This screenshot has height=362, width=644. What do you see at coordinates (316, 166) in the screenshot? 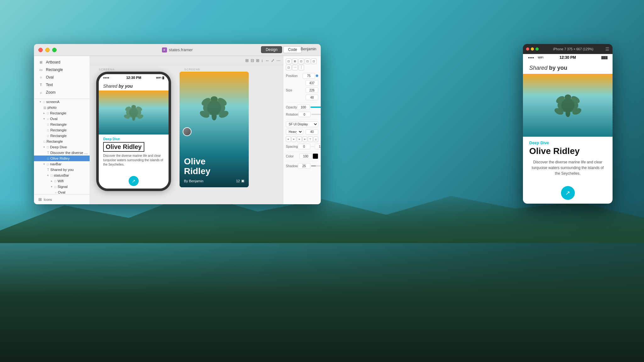
I see `shadow-slider` at bounding box center [316, 166].